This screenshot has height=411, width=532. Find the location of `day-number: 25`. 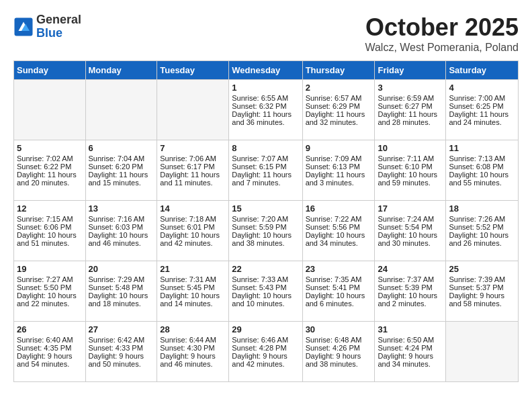

day-number: 25 is located at coordinates (482, 269).